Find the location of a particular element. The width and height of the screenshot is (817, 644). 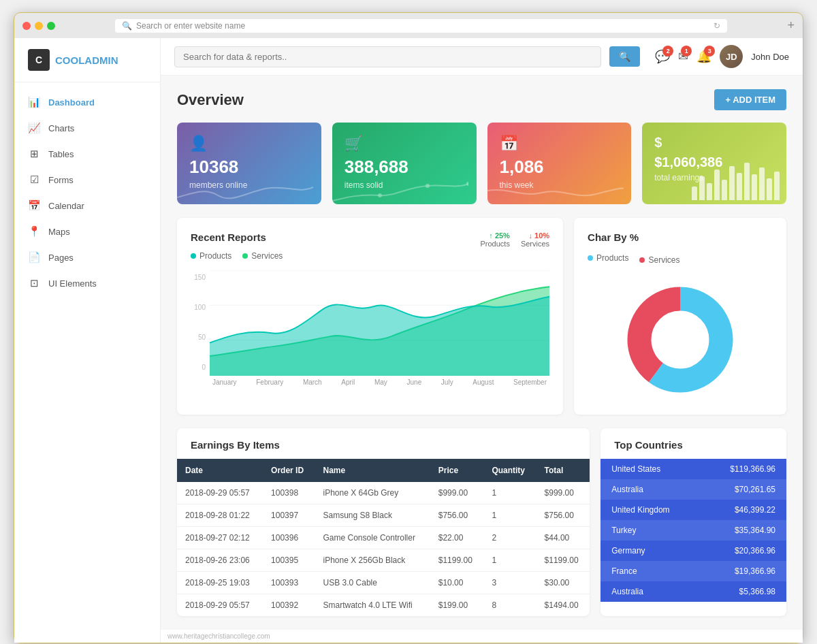

forms-icon: ☑ is located at coordinates (34, 180).